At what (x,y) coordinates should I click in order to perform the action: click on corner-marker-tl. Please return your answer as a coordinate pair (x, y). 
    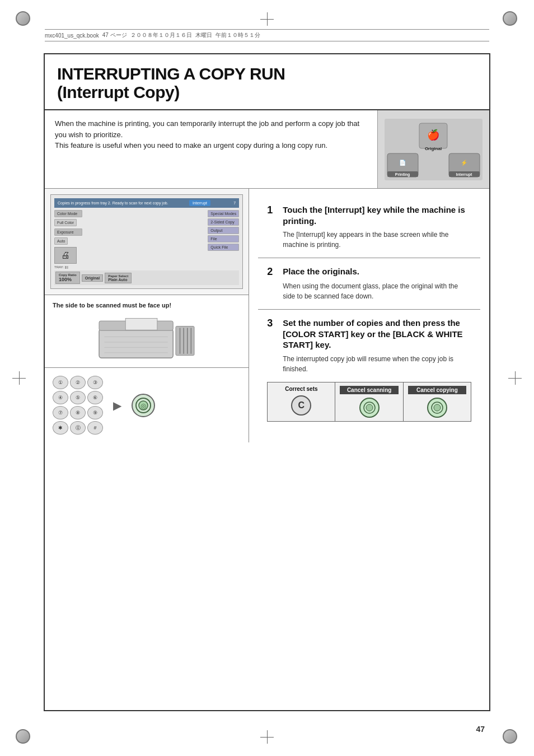
    Looking at the image, I should click on (24, 19).